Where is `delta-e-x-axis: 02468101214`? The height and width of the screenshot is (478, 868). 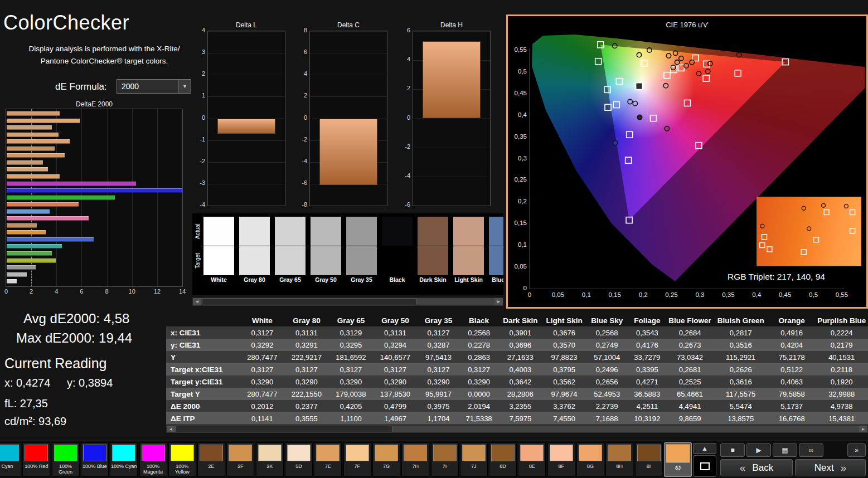 delta-e-x-axis: 02468101214 is located at coordinates (94, 292).